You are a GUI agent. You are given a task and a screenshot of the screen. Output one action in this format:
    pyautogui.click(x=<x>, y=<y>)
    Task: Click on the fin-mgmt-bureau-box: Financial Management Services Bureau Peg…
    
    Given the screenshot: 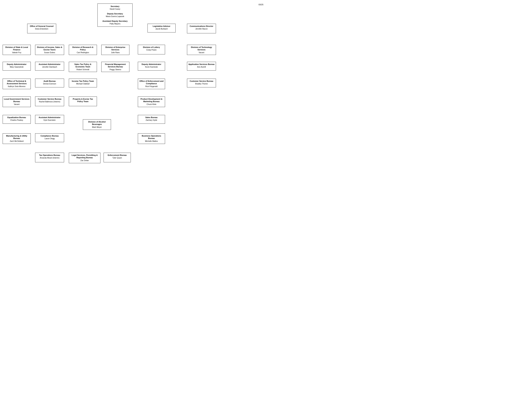 What is the action you would take?
    pyautogui.click(x=115, y=67)
    